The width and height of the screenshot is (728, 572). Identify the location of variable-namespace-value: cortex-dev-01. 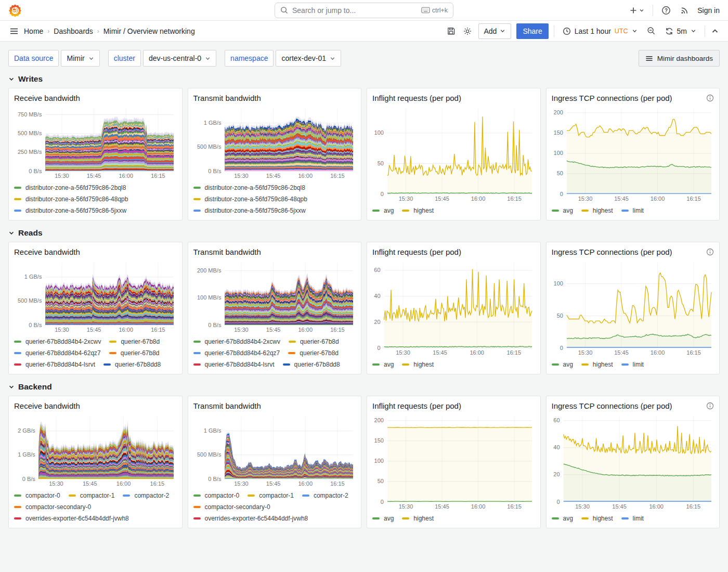
(308, 58).